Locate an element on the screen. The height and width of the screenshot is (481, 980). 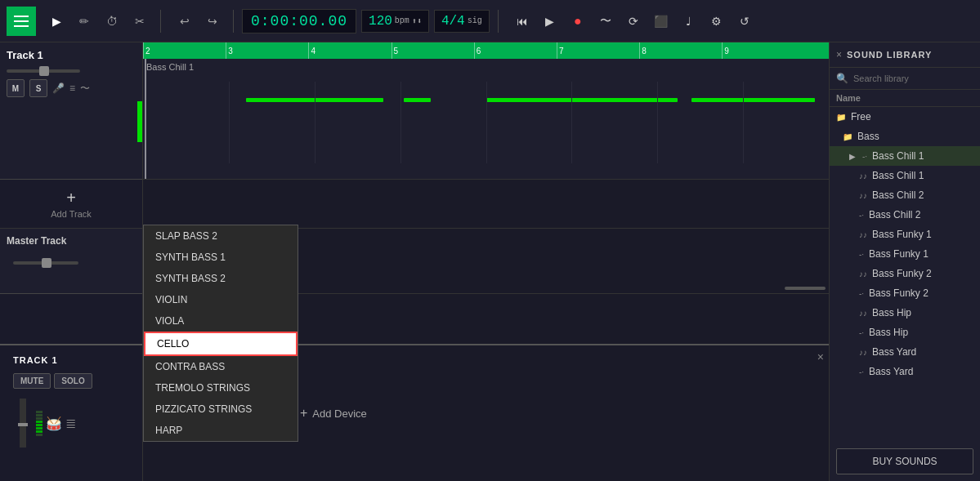
pencil-tool: ✏ is located at coordinates (84, 21).